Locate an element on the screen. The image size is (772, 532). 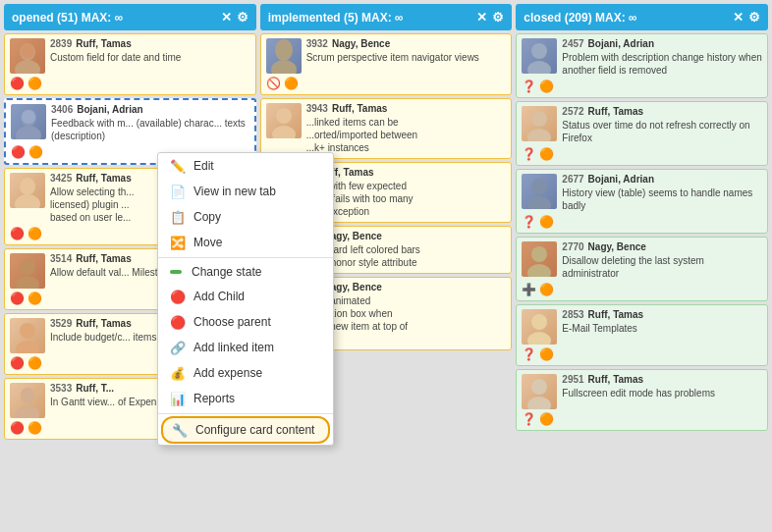
card-2839: 2839 Ruff, Tamas Custom field for date a… is located at coordinates (130, 65).